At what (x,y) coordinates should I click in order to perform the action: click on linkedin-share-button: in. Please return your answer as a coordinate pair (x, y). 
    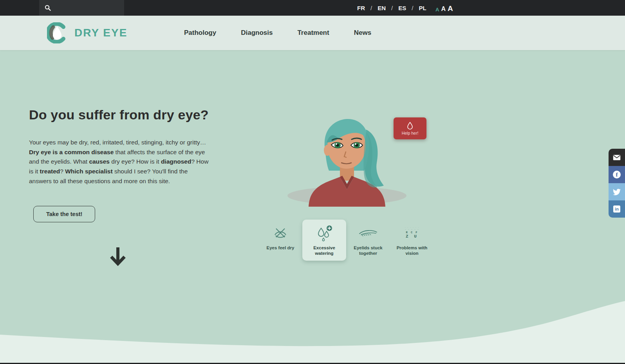
    Looking at the image, I should click on (617, 209).